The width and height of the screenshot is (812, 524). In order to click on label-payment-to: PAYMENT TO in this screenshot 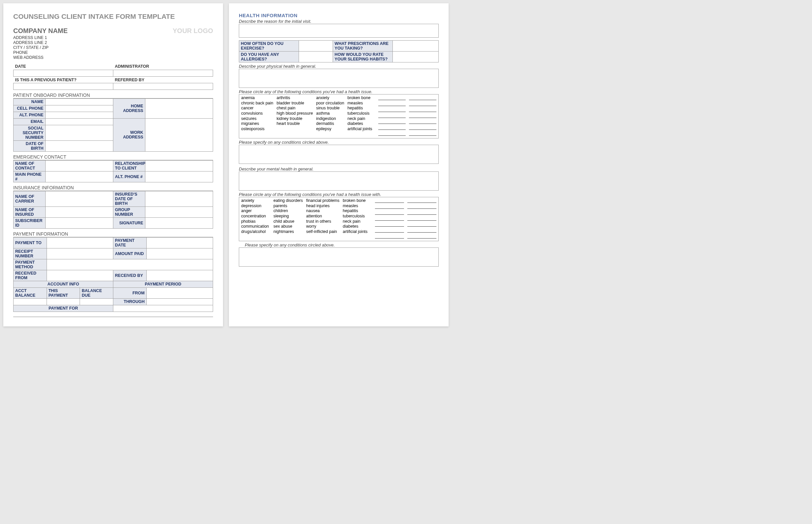, I will do `click(30, 243)`.